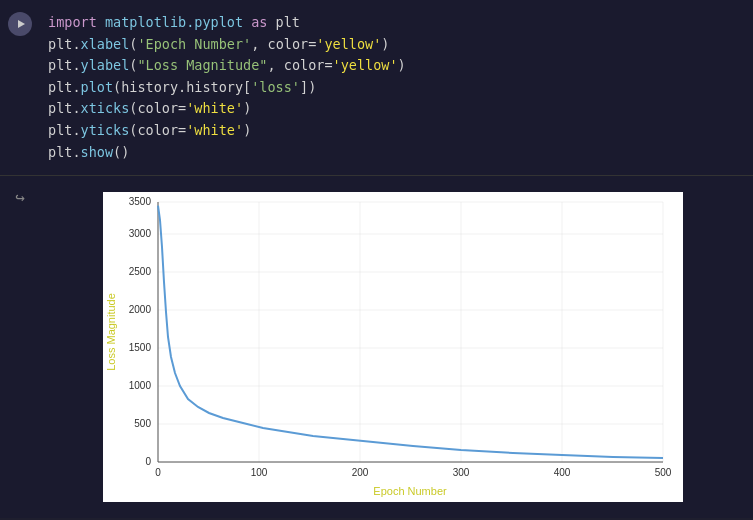 The height and width of the screenshot is (520, 753). I want to click on y-tick-0: 0, so click(148, 462).